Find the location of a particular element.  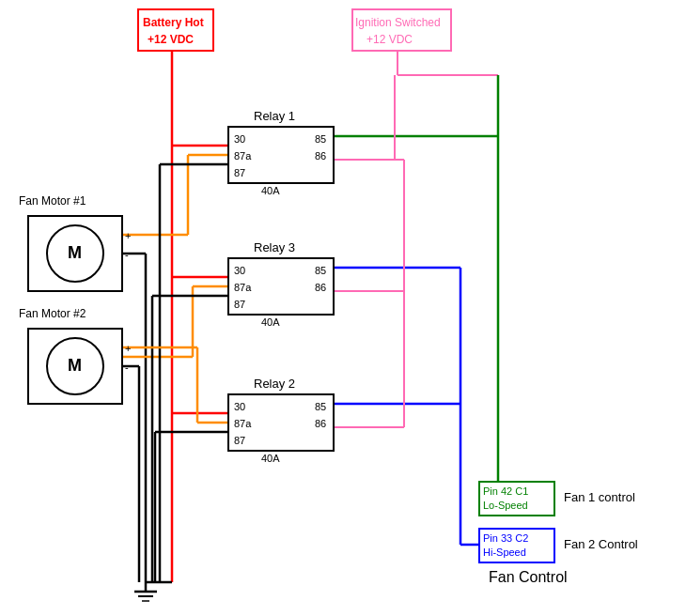

svg-text: Pin 33 C2 is located at coordinates (506, 538).